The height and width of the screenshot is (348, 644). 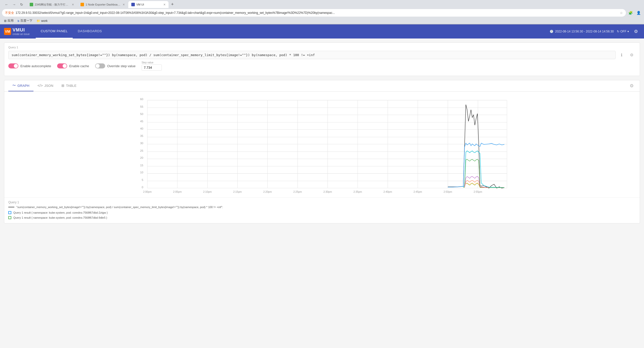 I want to click on query-settings-button: ⚙, so click(x=632, y=55).